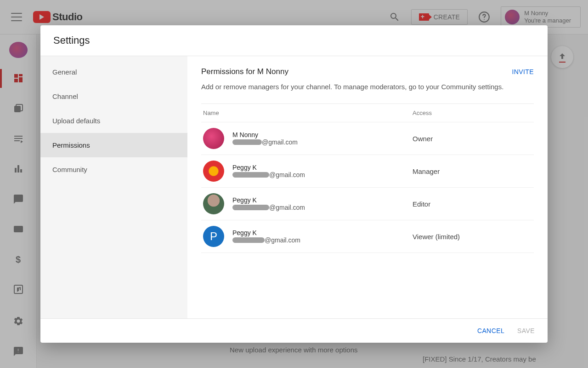  What do you see at coordinates (114, 121) in the screenshot?
I see `settings-nav-item: Upload defaults` at bounding box center [114, 121].